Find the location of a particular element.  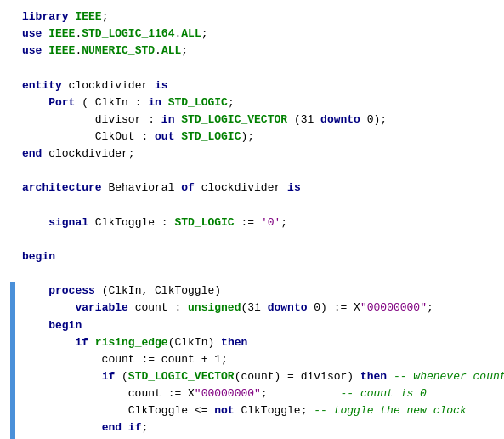

line-content: signal ClkToggle : STD_LOGIC := '0'; is located at coordinates (258, 223).